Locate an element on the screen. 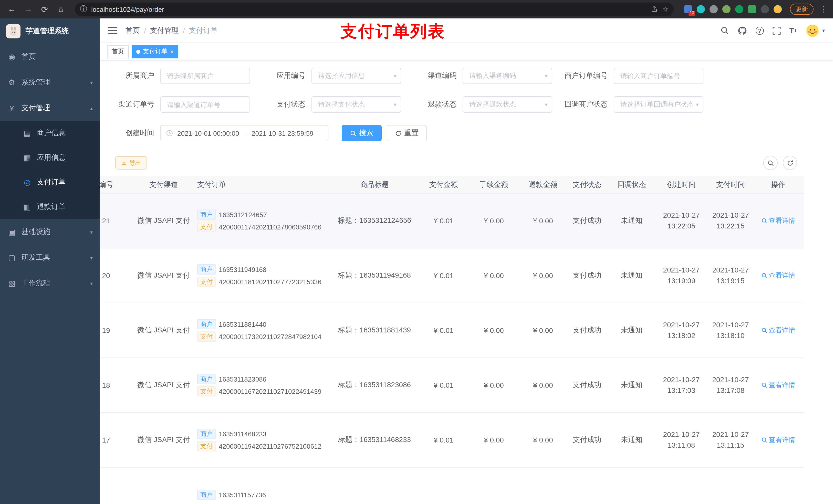 This screenshot has height=504, width=833. github-icon is located at coordinates (742, 30).